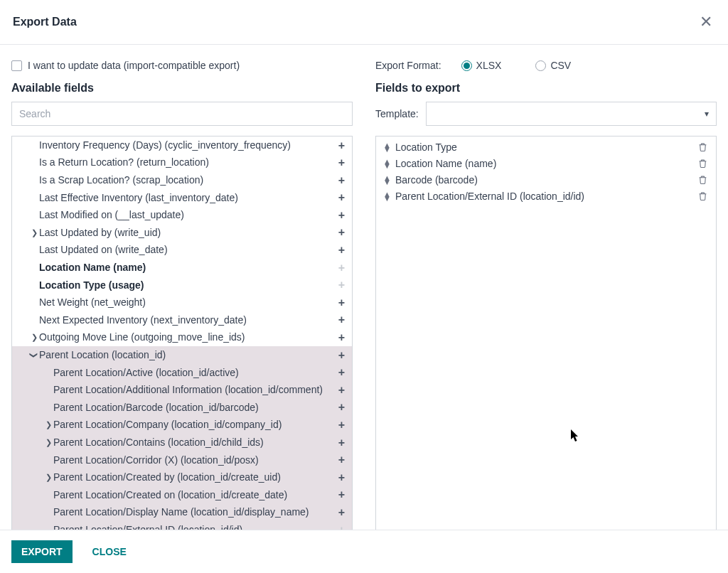 The height and width of the screenshot is (573, 728). Describe the element at coordinates (546, 164) in the screenshot. I see `export-field-row: ▲▼Location Name (name)` at that location.